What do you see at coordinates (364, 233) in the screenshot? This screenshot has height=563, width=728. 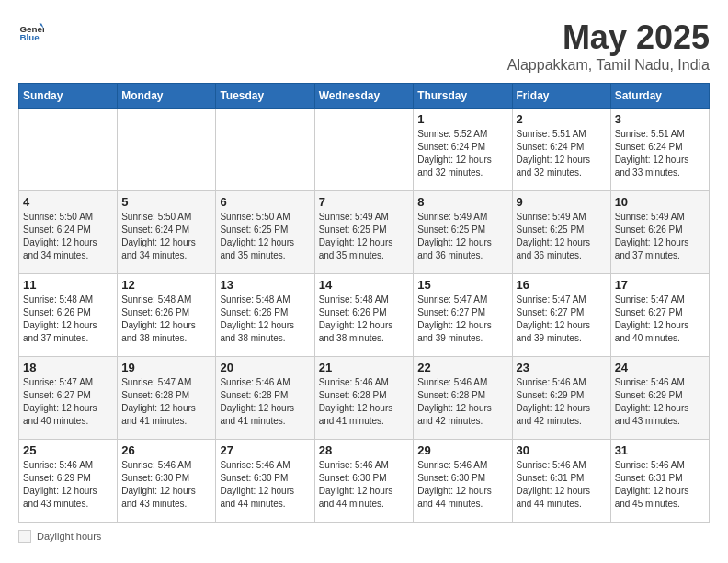 I see `calendar-cell: 7Sunrise: 5:49 AM Sunset: 6:25 PM Daylig…` at bounding box center [364, 233].